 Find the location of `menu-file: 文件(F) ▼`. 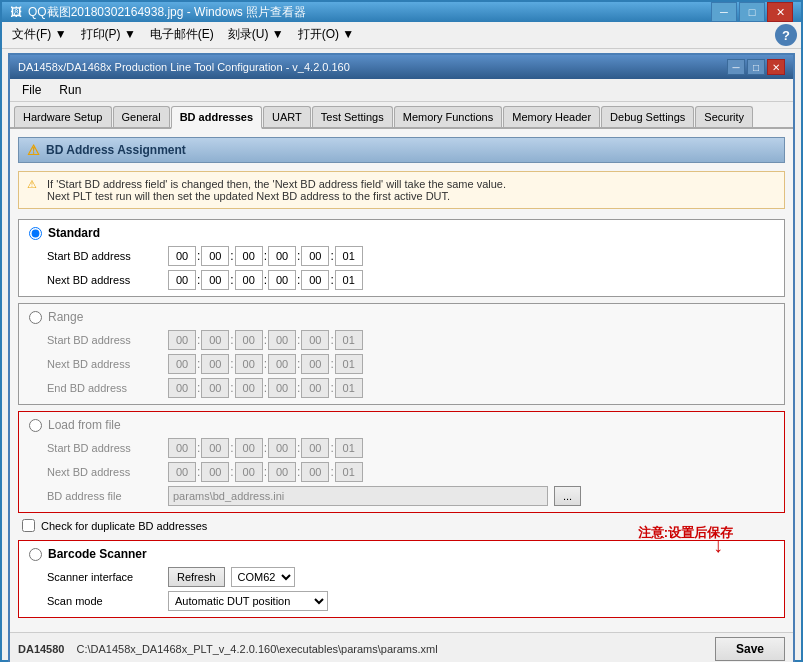

menu-file: 文件(F) ▼ is located at coordinates (40, 35).